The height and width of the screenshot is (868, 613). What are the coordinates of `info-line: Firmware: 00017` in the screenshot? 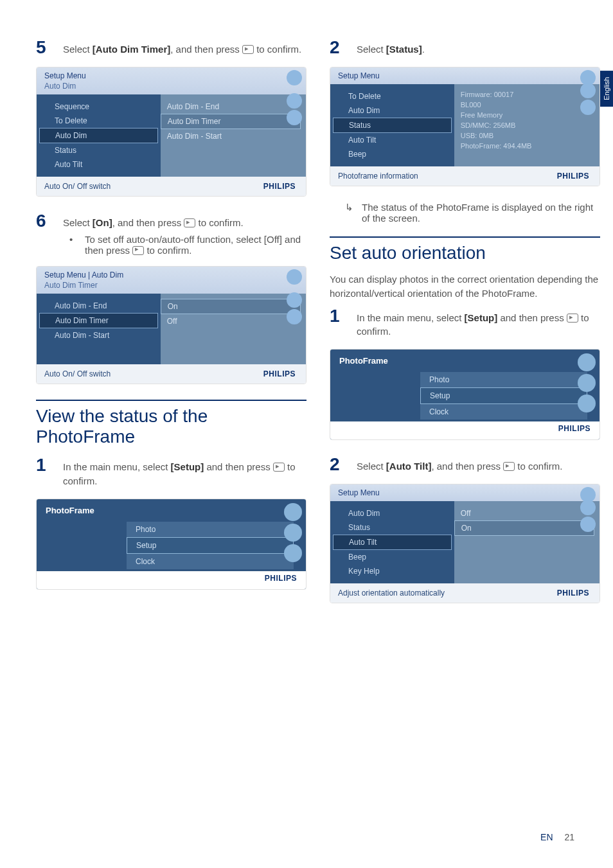 It's located at (524, 94).